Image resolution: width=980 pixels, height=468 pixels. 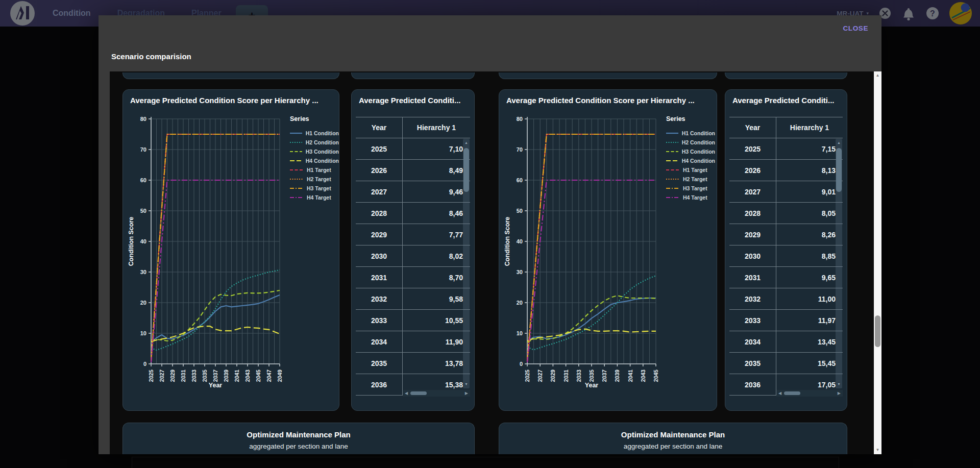 What do you see at coordinates (753, 213) in the screenshot?
I see `table-cell-year: 2028` at bounding box center [753, 213].